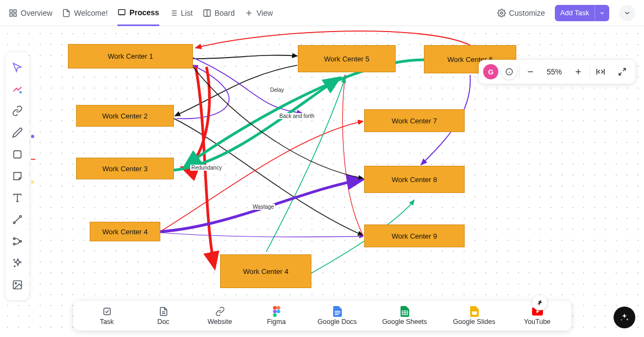 Image resolution: width=644 pixels, height=337 pixels. What do you see at coordinates (17, 220) in the screenshot?
I see `connector-tool` at bounding box center [17, 220].